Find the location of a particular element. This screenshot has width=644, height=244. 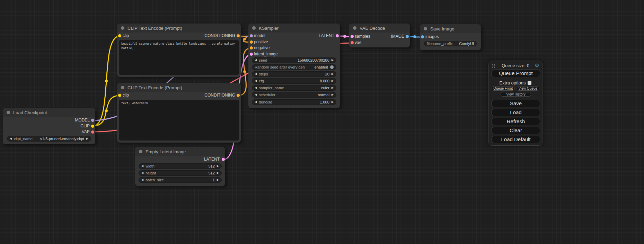

queue-front-button: Queue Front is located at coordinates (503, 89).